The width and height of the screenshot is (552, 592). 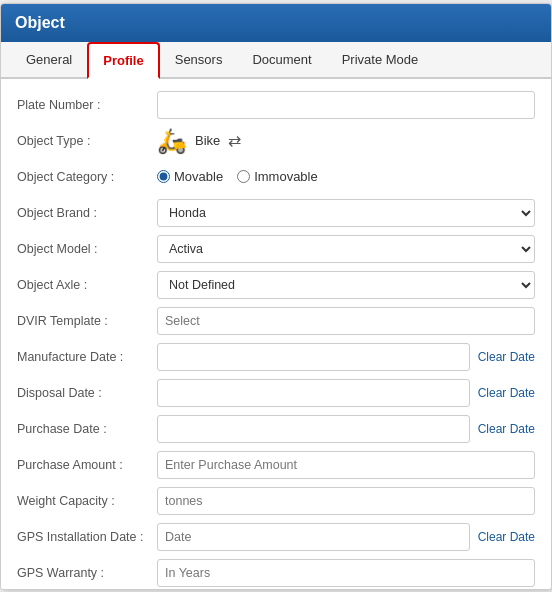 I want to click on gps-installation-row: GPS Installation Date : Clear Date, so click(x=276, y=537).